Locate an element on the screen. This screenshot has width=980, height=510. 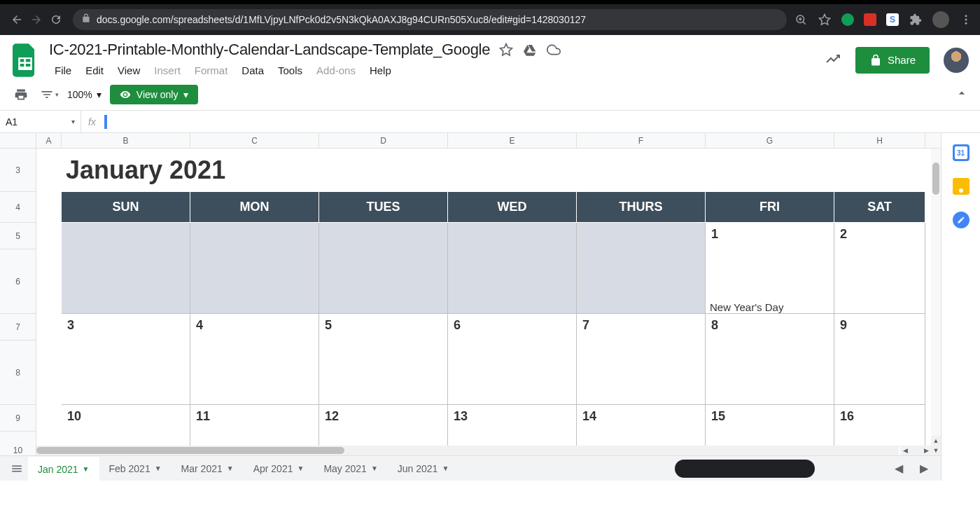
sheet-tab-jan: Jan 2021▼ is located at coordinates (64, 469).